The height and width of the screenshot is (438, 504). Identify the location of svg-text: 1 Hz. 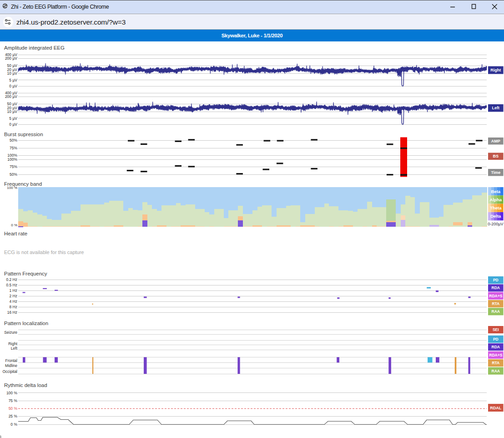
(14, 290).